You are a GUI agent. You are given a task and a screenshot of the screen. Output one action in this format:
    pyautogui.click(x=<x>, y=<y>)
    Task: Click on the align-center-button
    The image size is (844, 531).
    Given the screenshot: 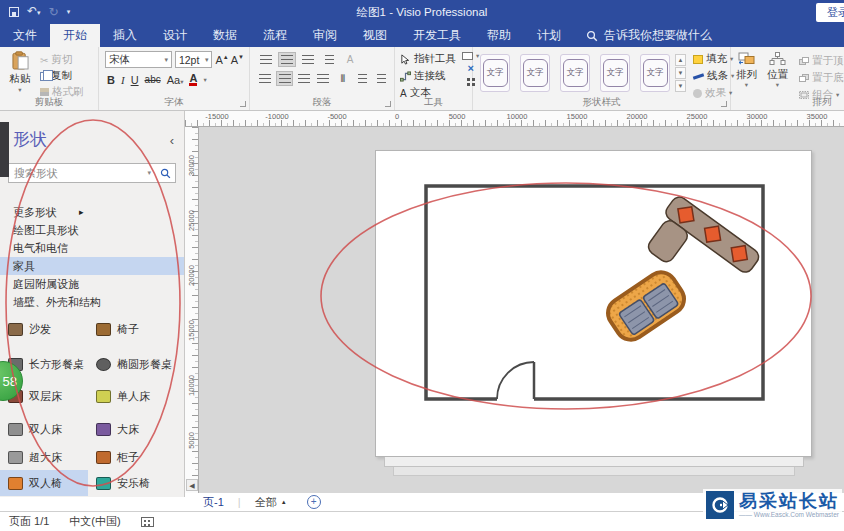 What is the action you would take?
    pyautogui.click(x=284, y=78)
    